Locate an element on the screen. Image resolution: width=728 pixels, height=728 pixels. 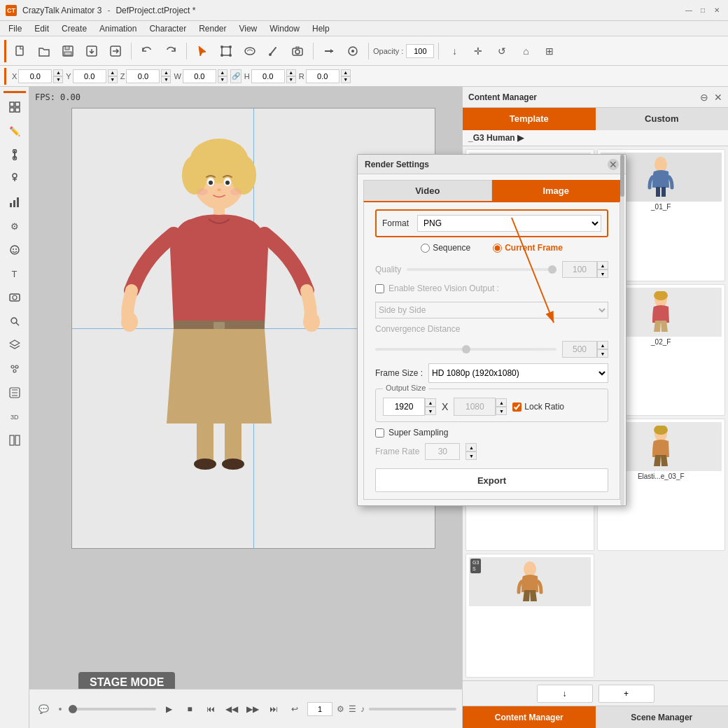
menu-character: Character is located at coordinates (168, 29).